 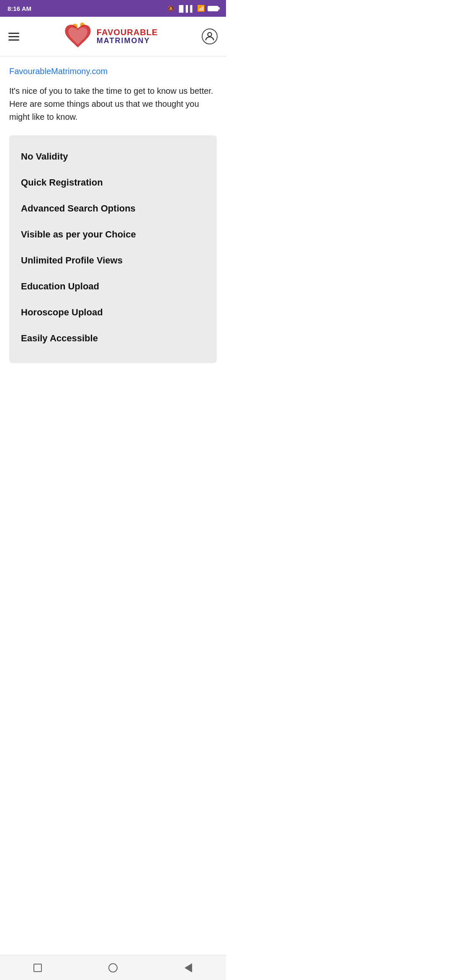 I want to click on logo-line2: MATRIMONY, so click(x=127, y=41).